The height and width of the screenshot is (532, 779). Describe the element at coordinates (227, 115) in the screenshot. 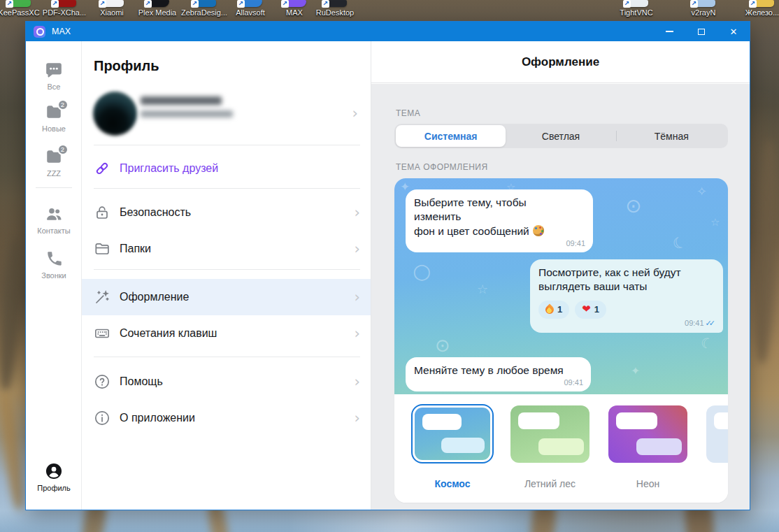

I see `user-profile-row` at that location.